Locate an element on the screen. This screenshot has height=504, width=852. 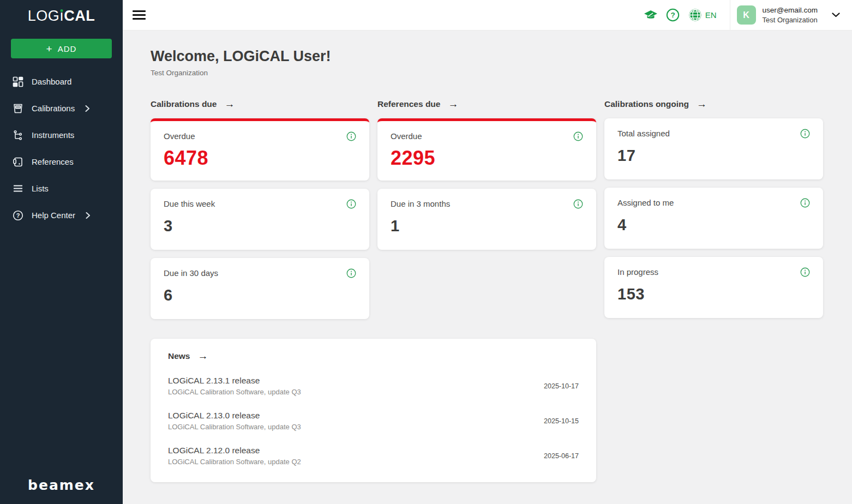
add-button-label: ADD is located at coordinates (68, 49).